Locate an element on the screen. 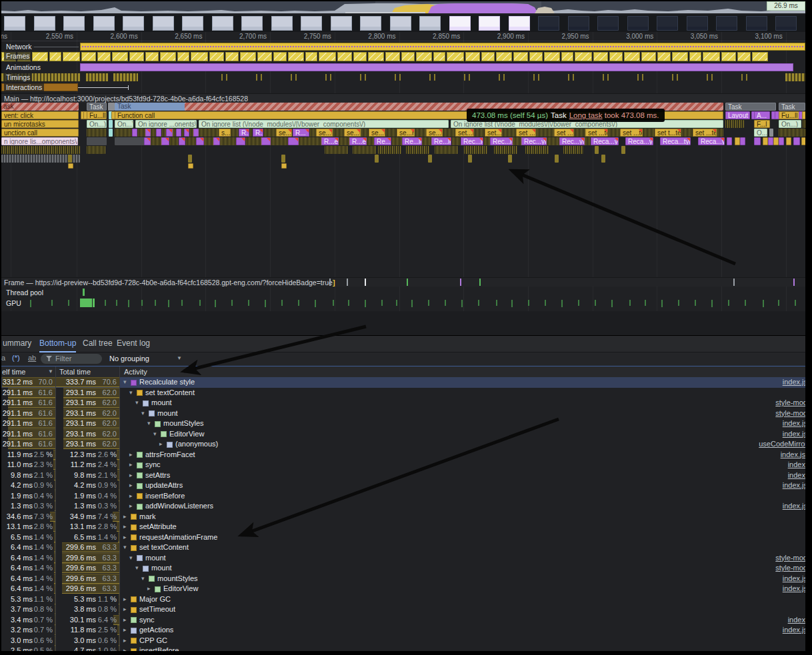  table-row: 6.4 ms1.4 %299.6 ms63.3 %▾set textConten… is located at coordinates (403, 548).